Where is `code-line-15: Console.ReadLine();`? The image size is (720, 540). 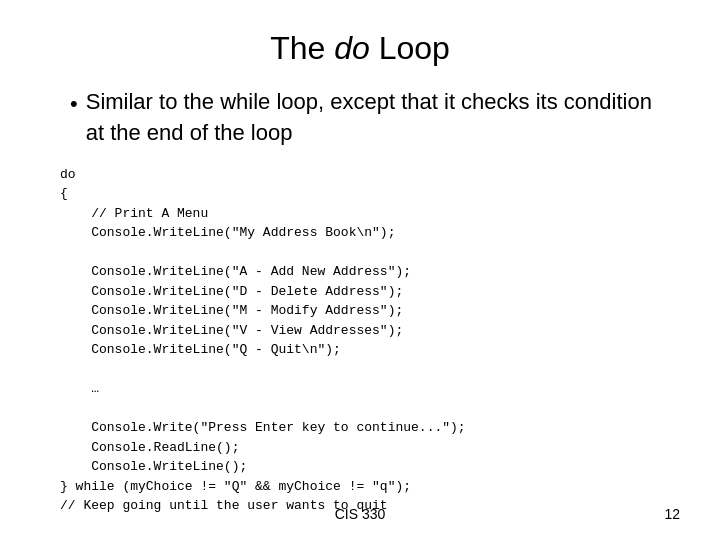
code-line-15: Console.ReadLine(); is located at coordinates (150, 448).